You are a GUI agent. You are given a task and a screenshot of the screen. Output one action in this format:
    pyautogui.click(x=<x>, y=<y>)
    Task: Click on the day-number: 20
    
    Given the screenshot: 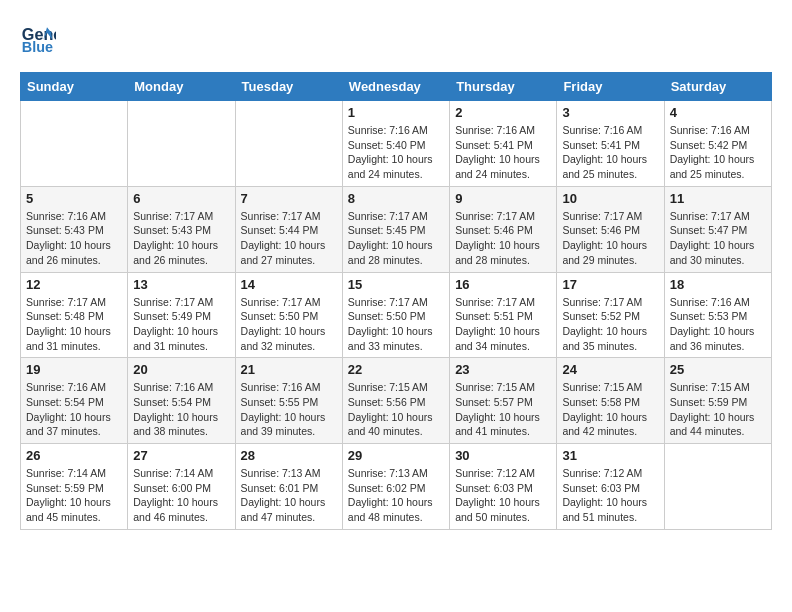 What is the action you would take?
    pyautogui.click(x=181, y=370)
    